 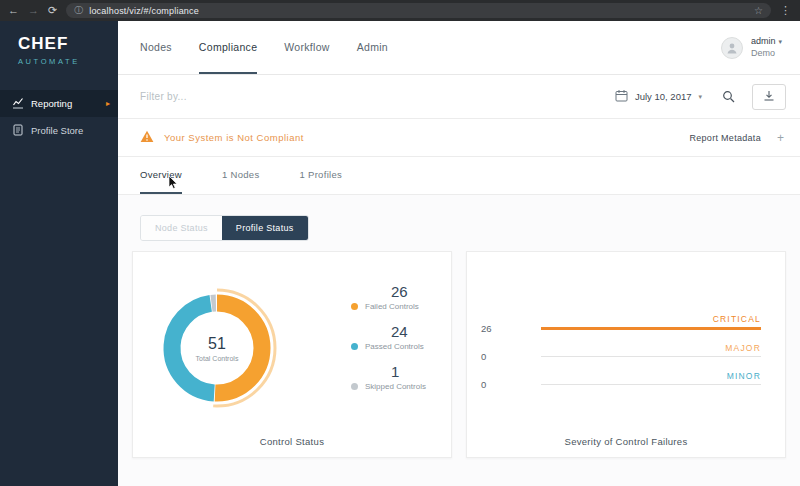 I want to click on severity-row-minor: 0 MINOR, so click(x=621, y=384).